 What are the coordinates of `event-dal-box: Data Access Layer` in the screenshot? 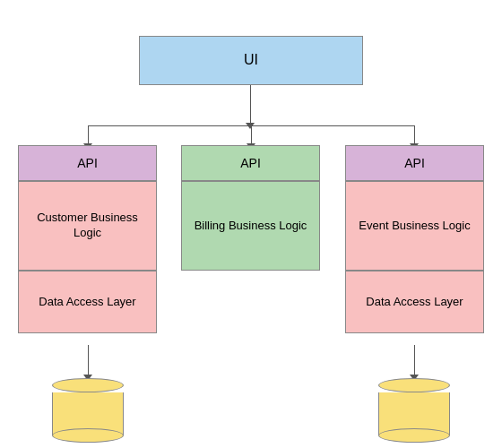 It's located at (414, 302).